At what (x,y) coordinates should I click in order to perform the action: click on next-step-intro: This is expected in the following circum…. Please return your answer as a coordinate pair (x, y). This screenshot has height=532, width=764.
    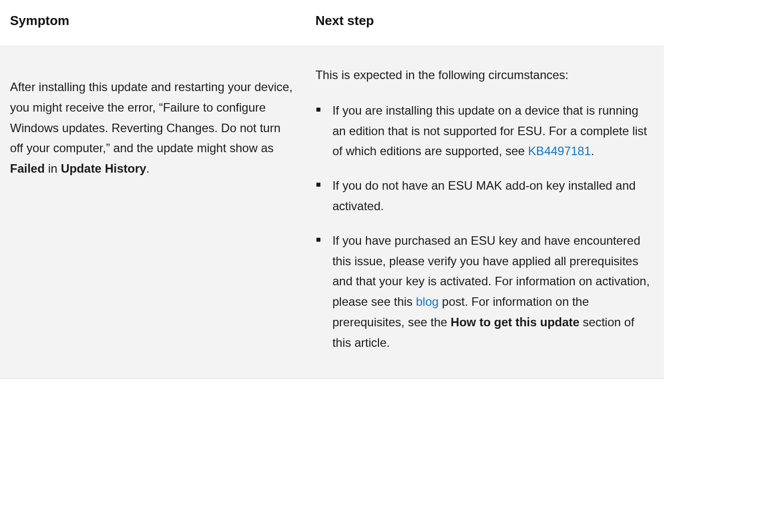
    Looking at the image, I should click on (485, 75).